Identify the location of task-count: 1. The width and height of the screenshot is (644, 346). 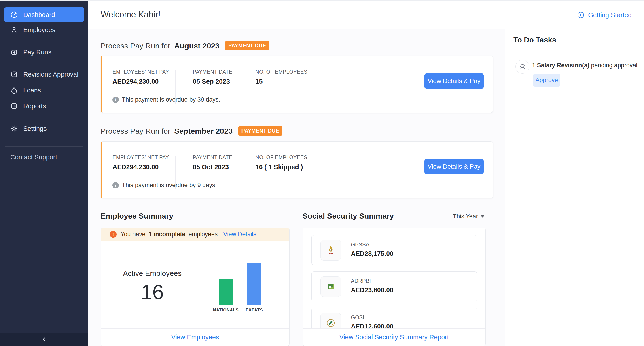
(534, 65).